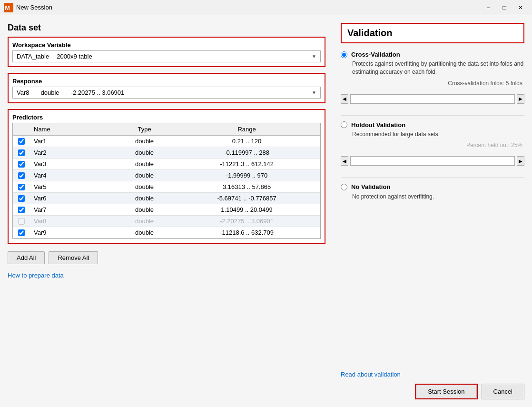 This screenshot has height=407, width=532. I want to click on holdout-slider: ◀ ▶, so click(433, 161).